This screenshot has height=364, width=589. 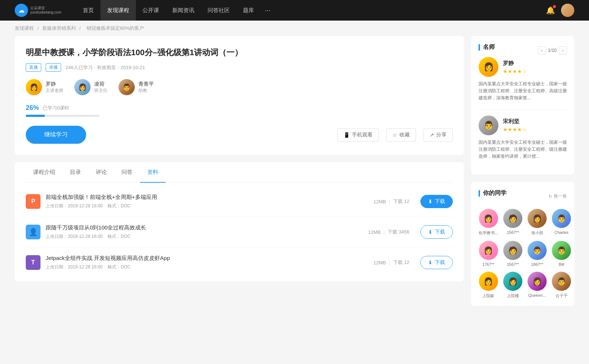 What do you see at coordinates (489, 67) in the screenshot?
I see `sidebar-teacher-1-avatar: 👩` at bounding box center [489, 67].